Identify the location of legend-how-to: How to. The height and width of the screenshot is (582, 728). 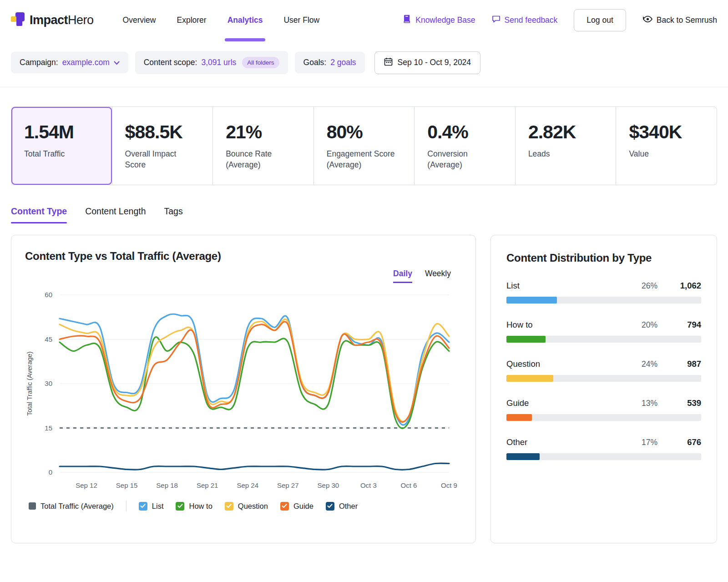
(194, 506).